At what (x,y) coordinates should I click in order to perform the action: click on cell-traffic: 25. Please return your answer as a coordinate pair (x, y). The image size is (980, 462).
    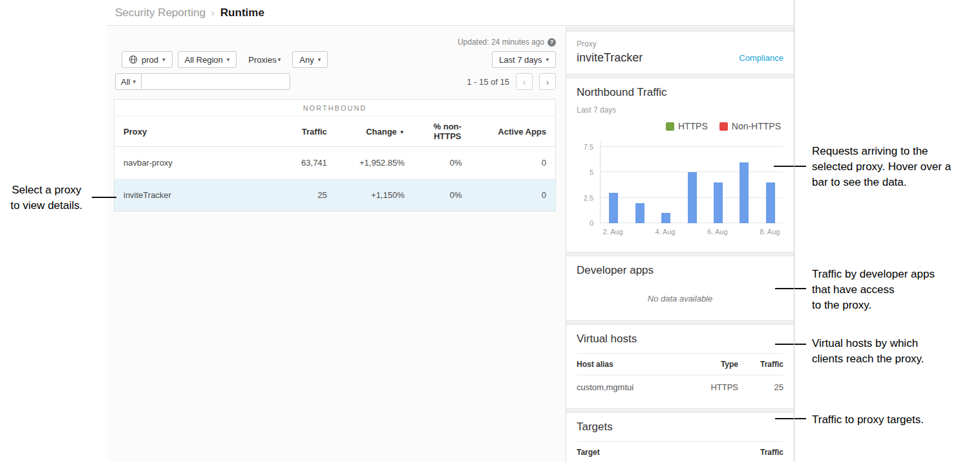
    Looking at the image, I should click on (304, 195).